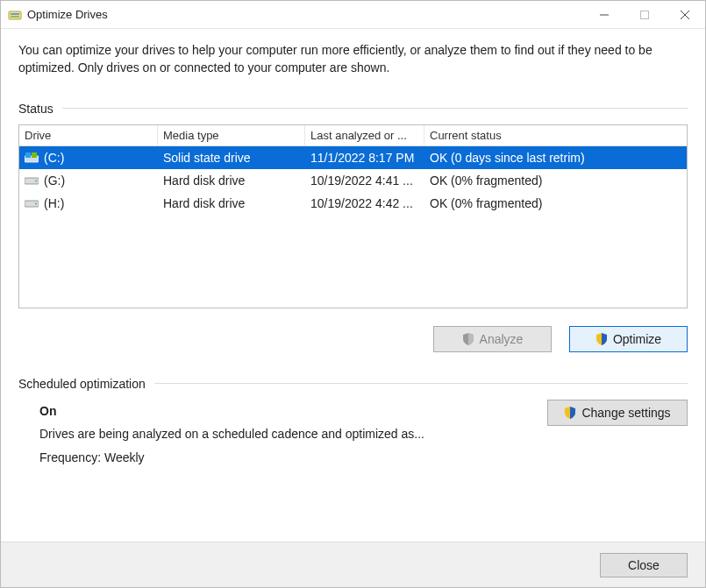 Image resolution: width=706 pixels, height=588 pixels. What do you see at coordinates (15, 15) in the screenshot?
I see `app-icon` at bounding box center [15, 15].